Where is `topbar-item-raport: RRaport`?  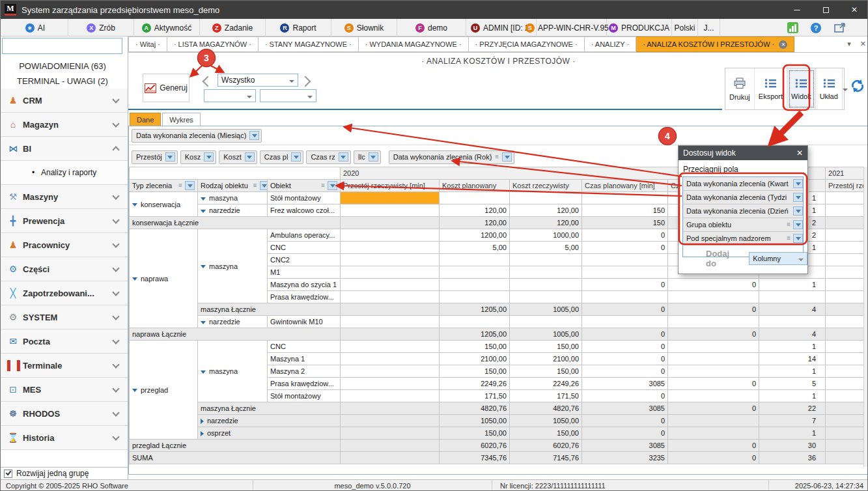 topbar-item-raport: RRaport is located at coordinates (298, 27).